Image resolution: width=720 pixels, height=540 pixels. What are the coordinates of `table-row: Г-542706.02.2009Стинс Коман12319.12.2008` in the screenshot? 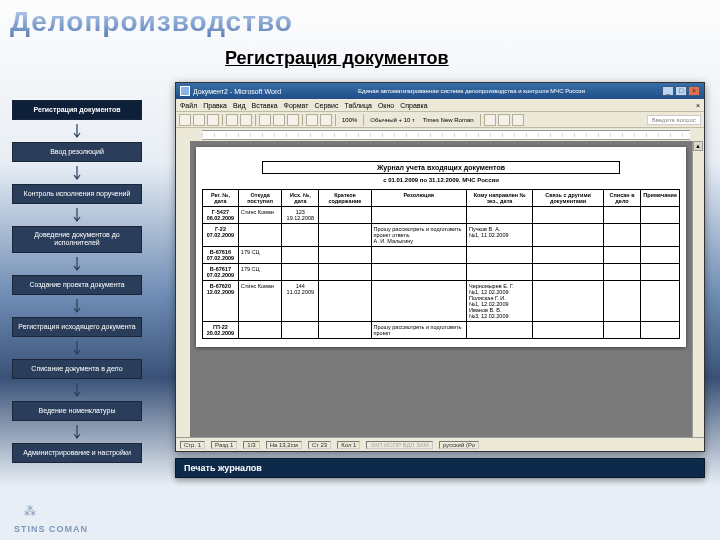 It's located at (442, 216).